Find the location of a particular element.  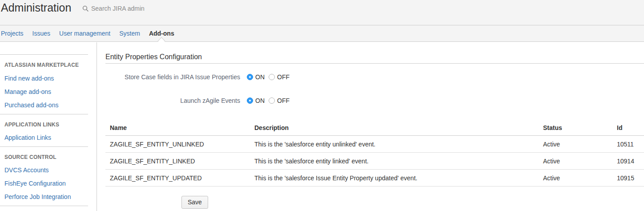

column-header-description: Description is located at coordinates (394, 130).